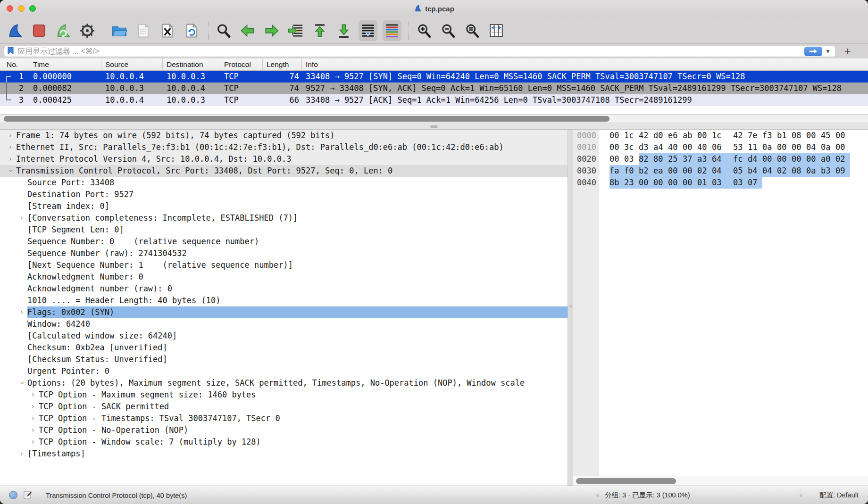  Describe the element at coordinates (284, 254) in the screenshot. I see `detail-row: Sequence Number (raw): 2741304532` at that location.